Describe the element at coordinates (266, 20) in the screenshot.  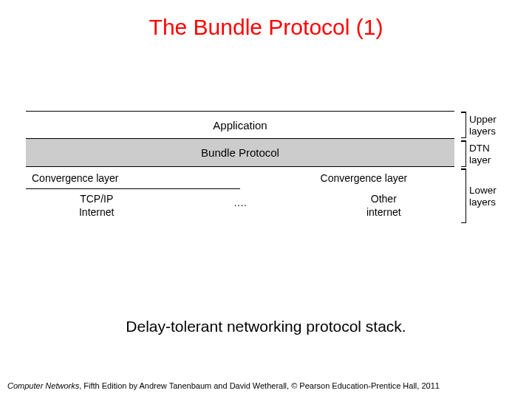
I see `page-title: The Bundle Protocol (1)` at that location.